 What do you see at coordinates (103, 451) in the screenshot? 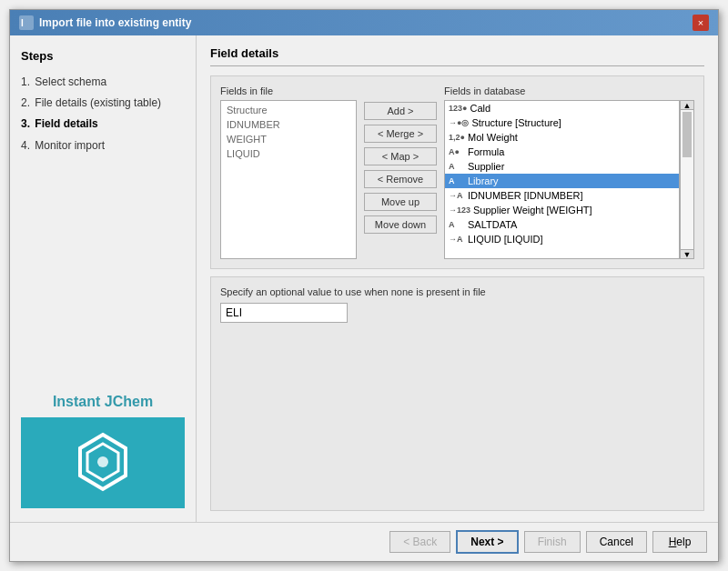
I see `brand-area: Instant JChem` at bounding box center [103, 451].